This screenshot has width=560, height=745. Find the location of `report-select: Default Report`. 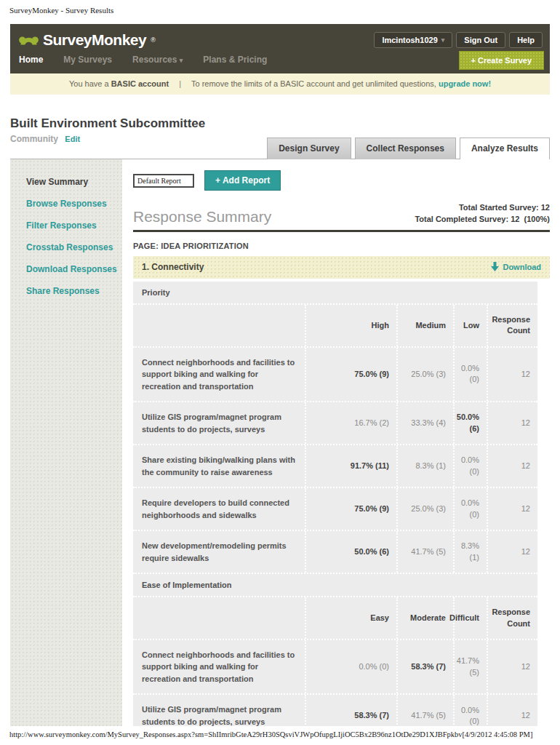

report-select: Default Report is located at coordinates (164, 180).